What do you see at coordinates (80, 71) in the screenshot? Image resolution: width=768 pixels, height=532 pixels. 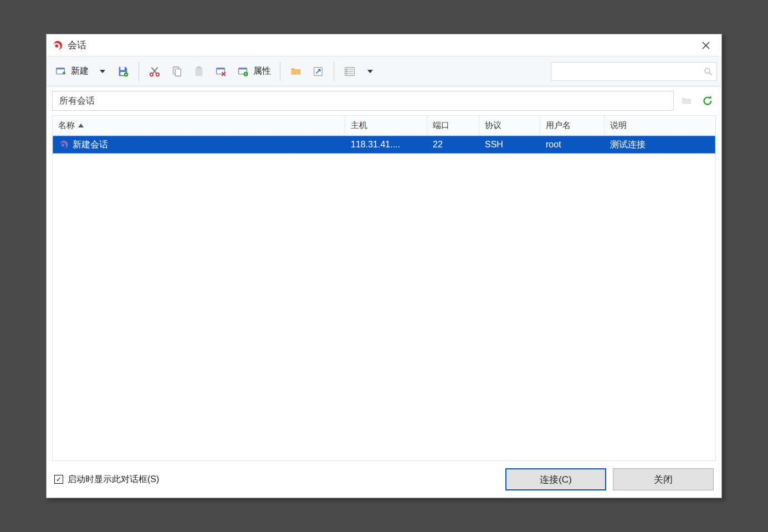 I see `new-button-label: 新建` at bounding box center [80, 71].